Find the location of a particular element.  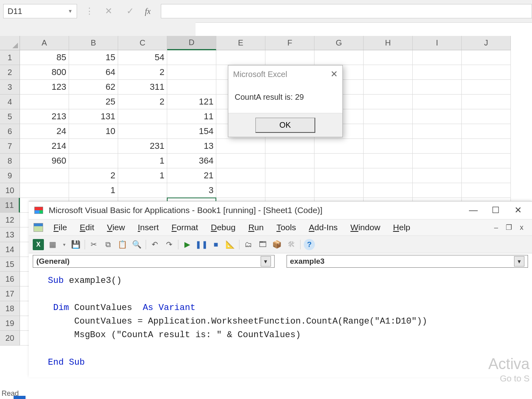

menu-debug: Debug is located at coordinates (223, 227).